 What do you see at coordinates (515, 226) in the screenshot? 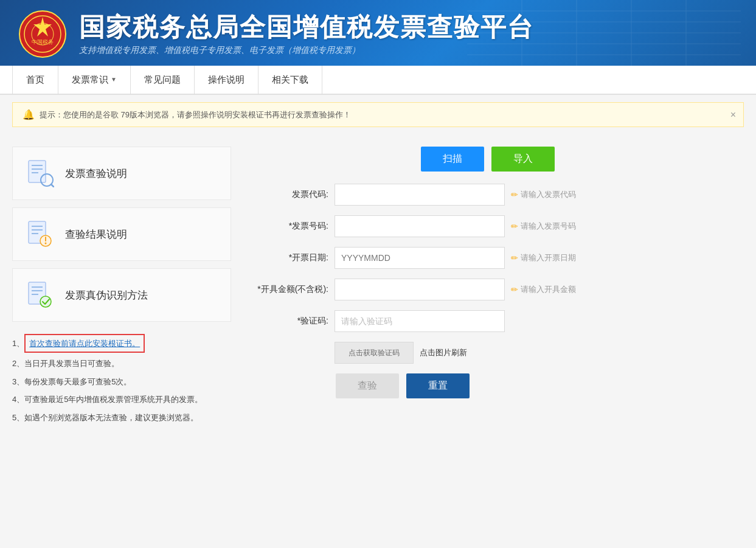
I see `pencil-icon-fphm: ✏` at bounding box center [515, 226].